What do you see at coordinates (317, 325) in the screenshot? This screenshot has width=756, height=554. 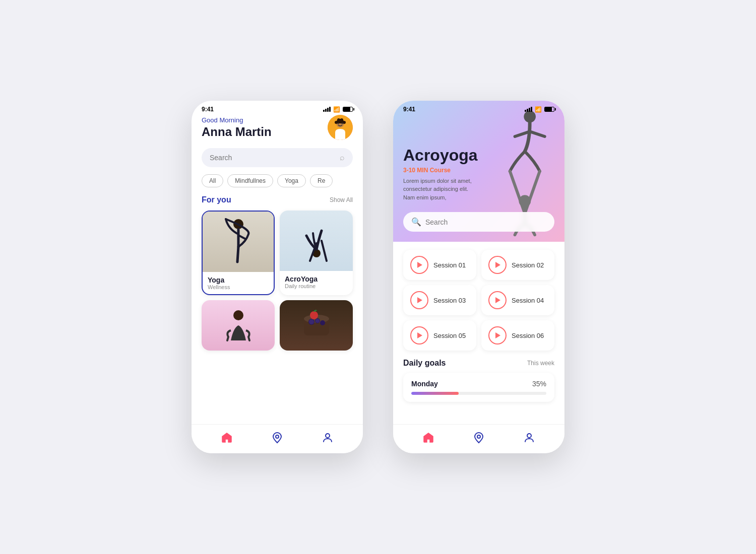 I see `food-figure` at bounding box center [317, 325].